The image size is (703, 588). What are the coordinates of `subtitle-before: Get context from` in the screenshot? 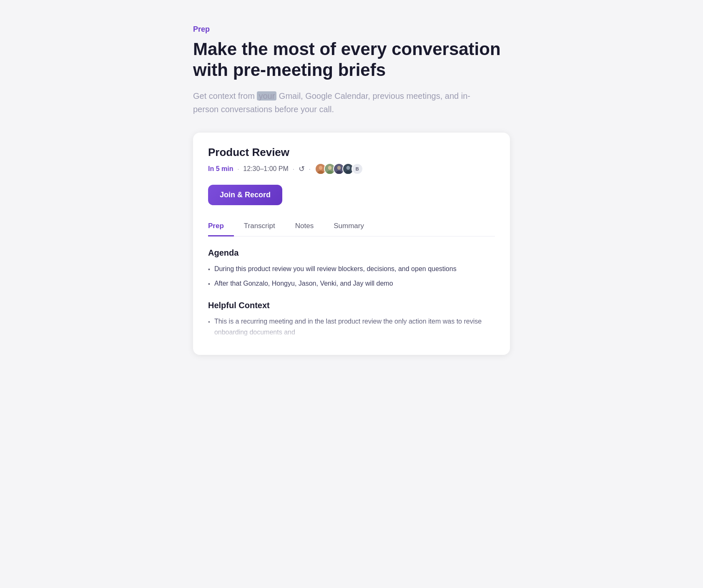 It's located at (225, 96).